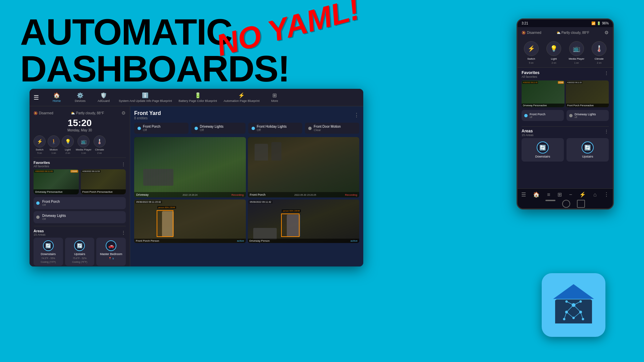  What do you see at coordinates (606, 133) in the screenshot?
I see `phone-areas-more-icon: ⋮` at bounding box center [606, 133].